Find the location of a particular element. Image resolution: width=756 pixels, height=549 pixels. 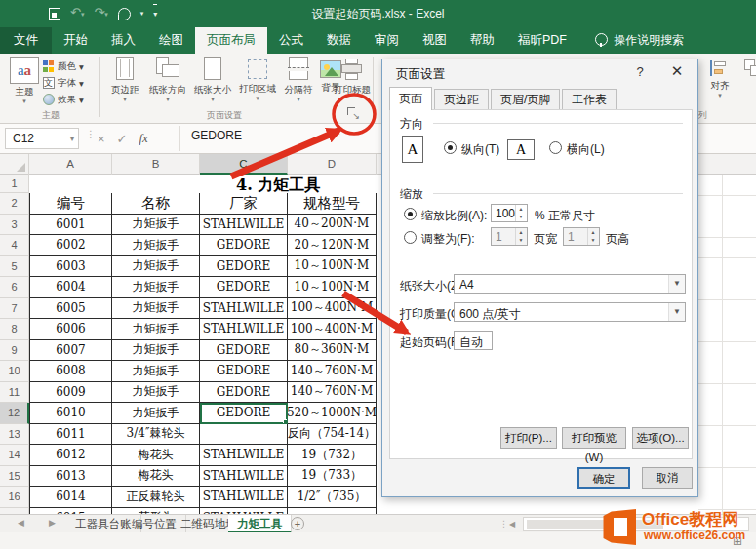

row-header-4: 4 is located at coordinates (15, 246).